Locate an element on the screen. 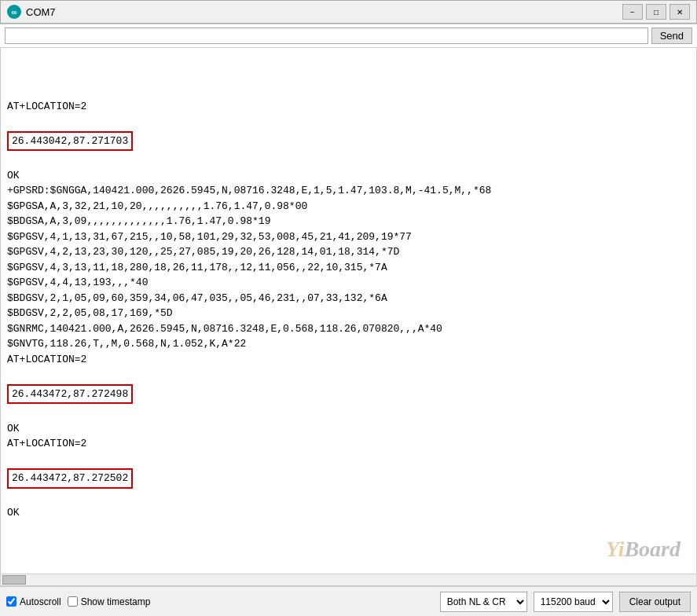 Image resolution: width=697 pixels, height=616 pixels. output-line: $GPGSV,4,1,13,31,67,215,,10,58,101,29,32… is located at coordinates (349, 237).